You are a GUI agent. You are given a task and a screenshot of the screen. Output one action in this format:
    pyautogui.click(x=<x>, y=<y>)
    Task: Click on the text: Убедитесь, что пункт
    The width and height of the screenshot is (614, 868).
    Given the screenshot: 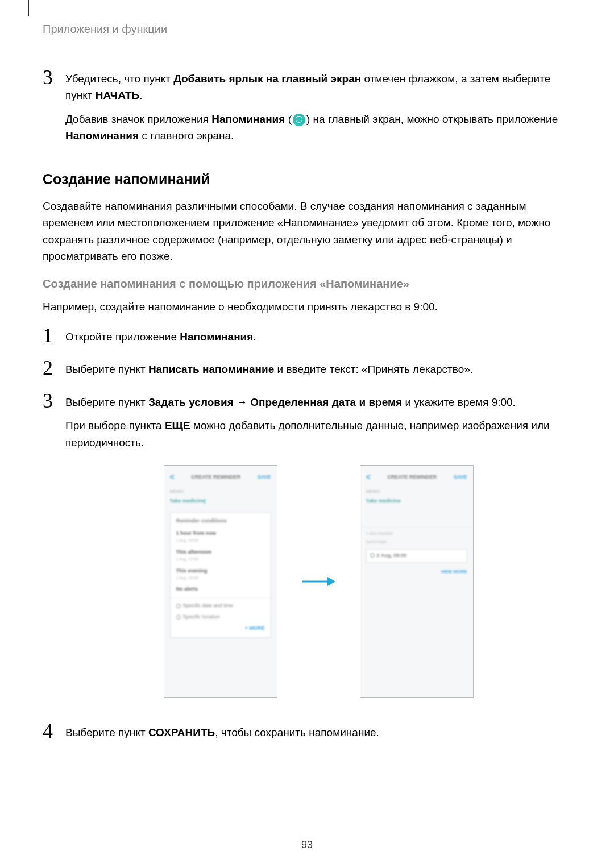 What is the action you would take?
    pyautogui.click(x=119, y=78)
    